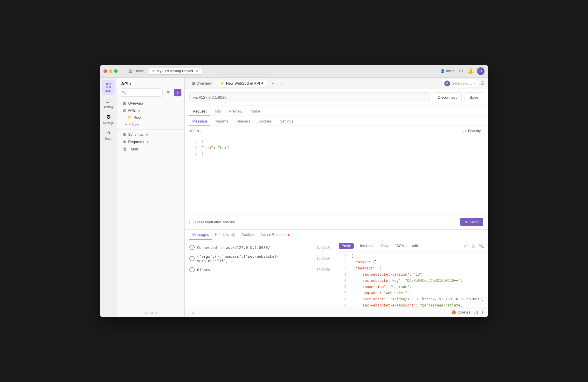  Describe the element at coordinates (202, 83) in the screenshot. I see `tab-overview: ⊞ Overview` at that location.